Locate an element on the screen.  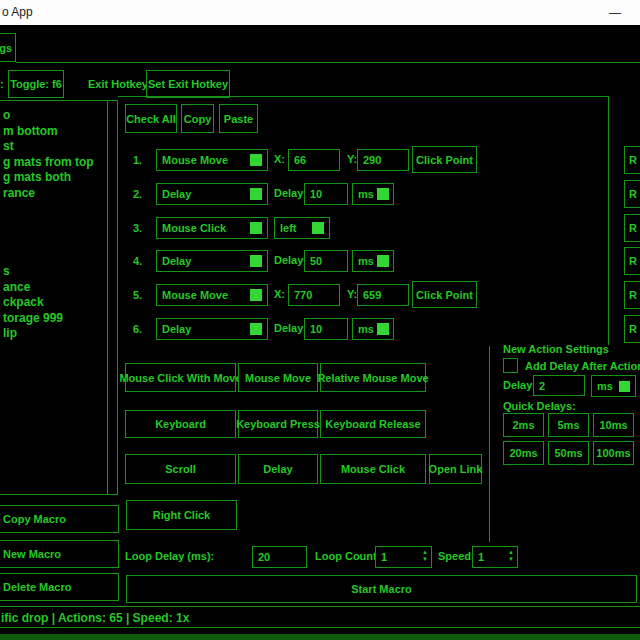
minimize-icon: — is located at coordinates (615, 13).